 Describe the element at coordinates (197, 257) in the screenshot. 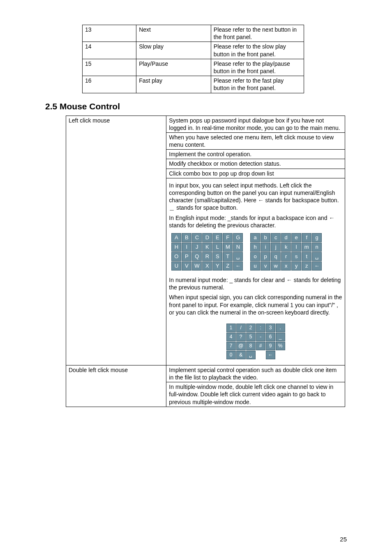

I see `key-Q: Q` at that location.